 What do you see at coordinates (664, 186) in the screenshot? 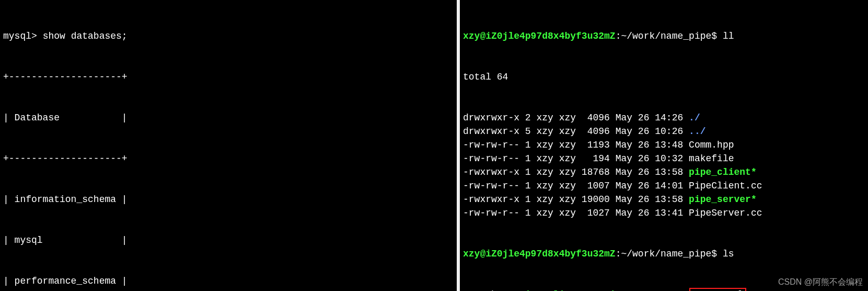
I see `ll-row: -rw-rw-r-- 1 xzy xzy 1007 May 26 14:01 P…` at bounding box center [664, 186].